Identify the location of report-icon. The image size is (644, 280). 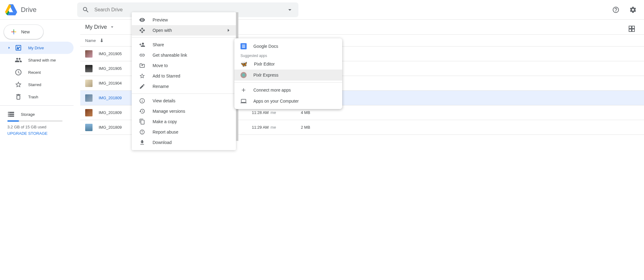
(142, 132).